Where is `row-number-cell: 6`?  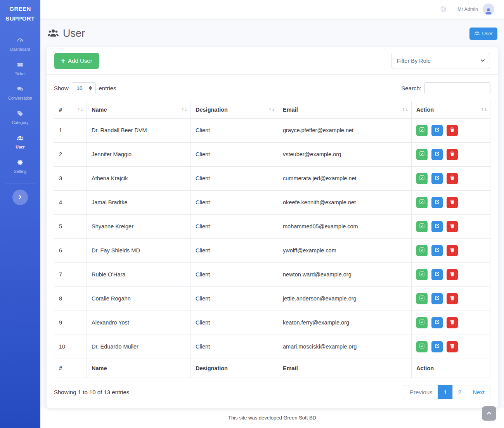 row-number-cell: 6 is located at coordinates (71, 250).